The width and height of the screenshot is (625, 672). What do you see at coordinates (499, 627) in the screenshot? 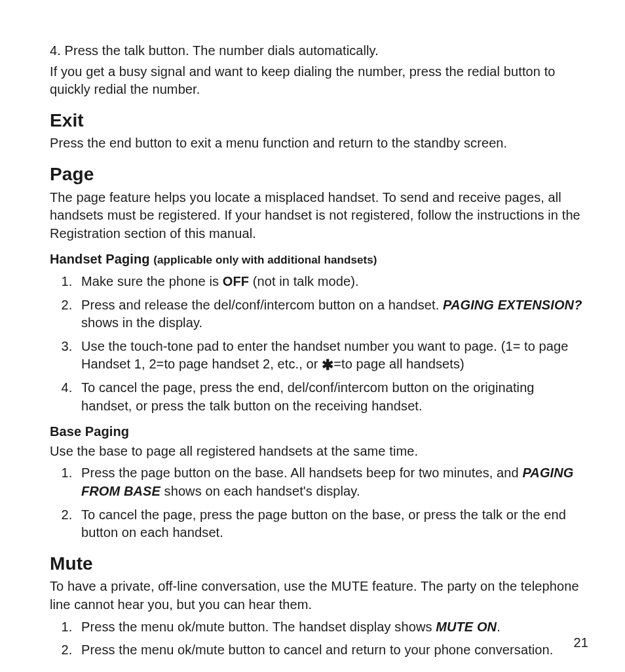
I see `mute-s1-b: .` at bounding box center [499, 627].